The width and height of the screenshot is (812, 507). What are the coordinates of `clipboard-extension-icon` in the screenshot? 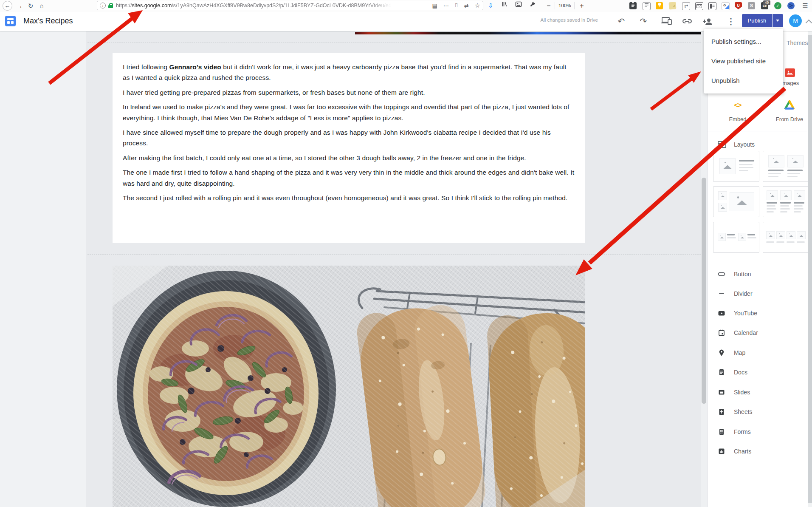 It's located at (633, 6).